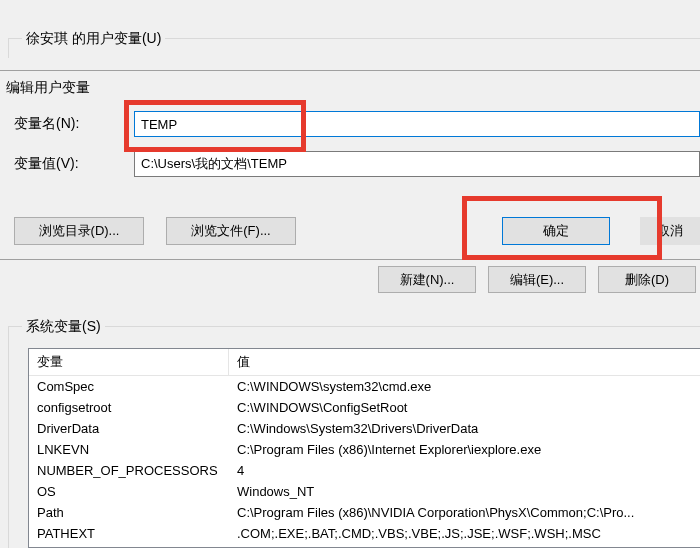  I want to click on sys-vars-list-header: 变量 值, so click(364, 362).